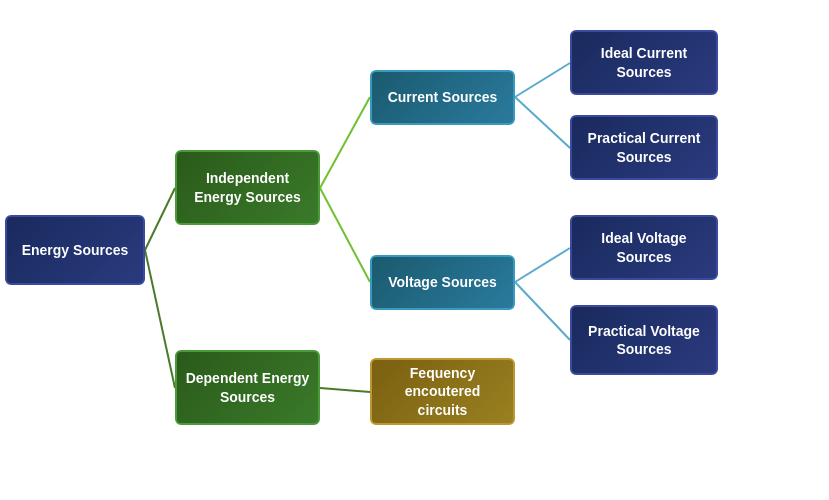 This screenshot has height=500, width=829. Describe the element at coordinates (75, 250) in the screenshot. I see `energy-sources-node: Energy Sources` at that location.